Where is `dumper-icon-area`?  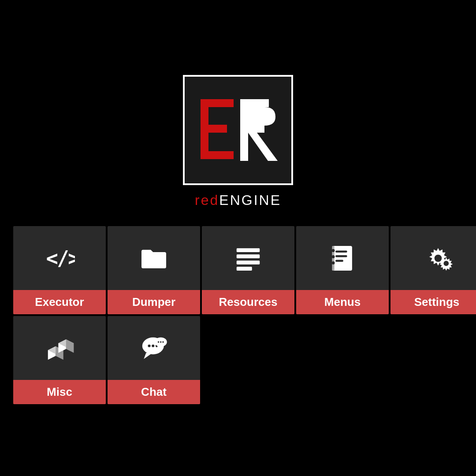 dumper-icon-area is located at coordinates (154, 258).